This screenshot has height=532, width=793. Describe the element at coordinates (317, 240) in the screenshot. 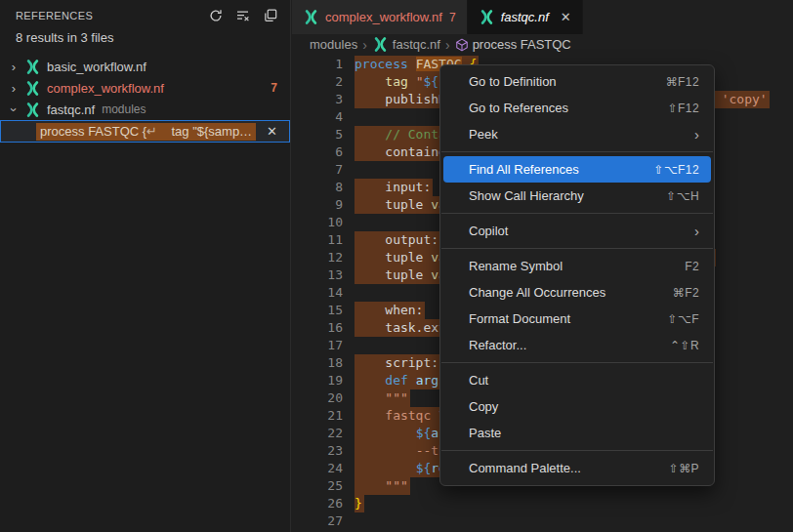

I see `line-number: 11` at that location.